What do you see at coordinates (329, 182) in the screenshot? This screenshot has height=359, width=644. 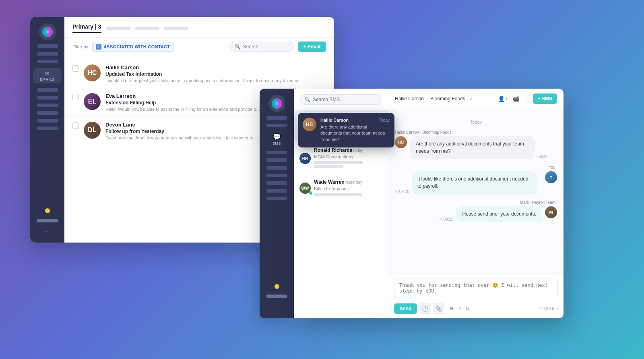 I see `sms-conv-name-wade: Wade Warren` at bounding box center [329, 182].